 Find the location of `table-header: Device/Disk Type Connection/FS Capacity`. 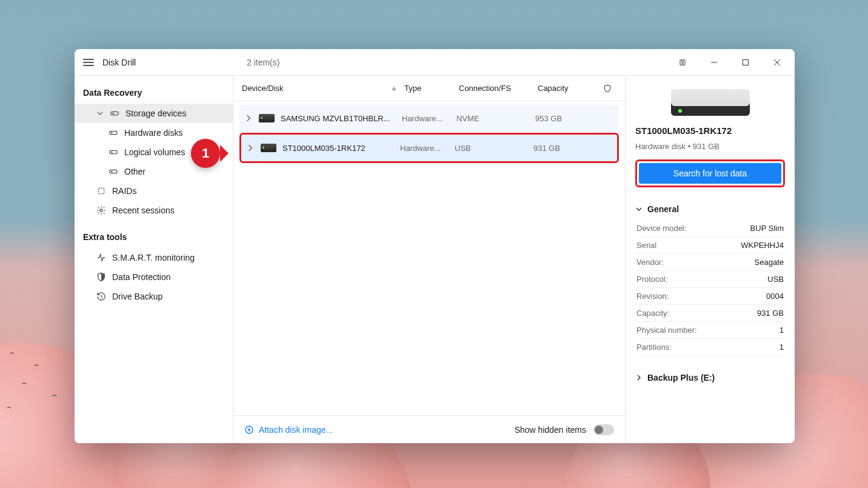

table-header: Device/Disk Type Connection/FS Capacity is located at coordinates (429, 89).